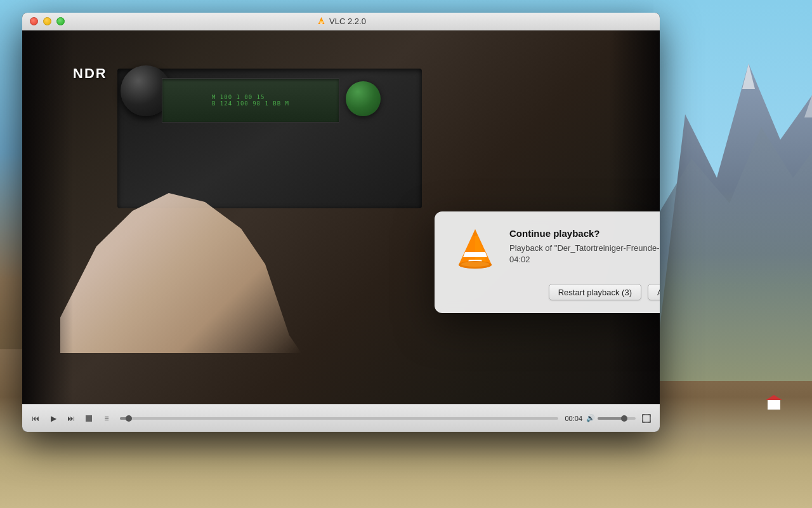 The image size is (812, 508). What do you see at coordinates (774, 405) in the screenshot?
I see `house` at bounding box center [774, 405].